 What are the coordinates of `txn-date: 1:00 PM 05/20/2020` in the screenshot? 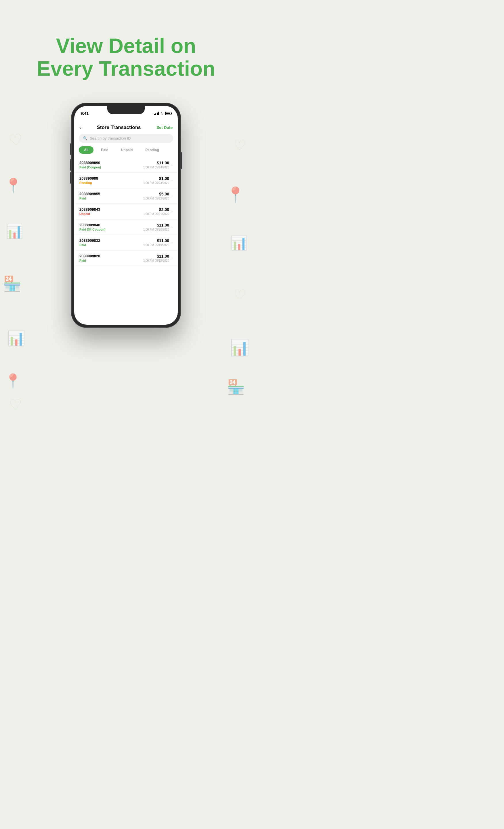 It's located at (156, 229).